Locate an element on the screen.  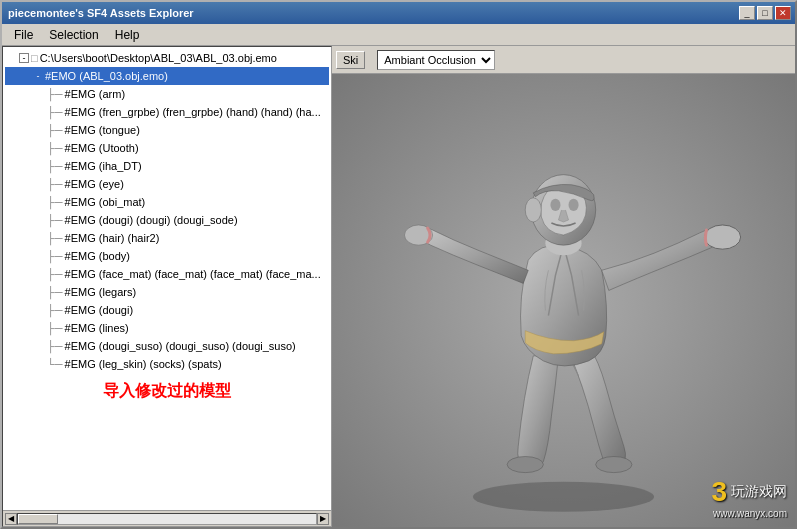
list-item: ├─ #EMG (fren_grpbe) (fren_grpbe) (hand)… is located at coordinates (167, 112).